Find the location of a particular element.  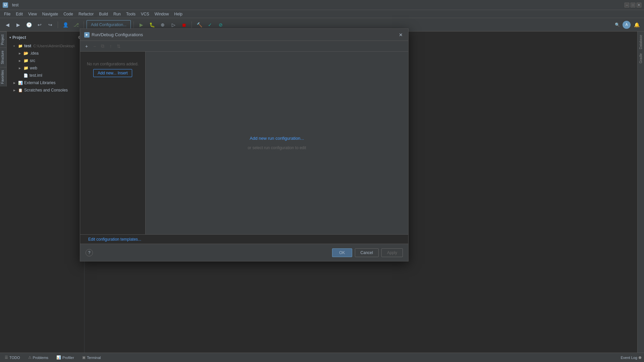

menu-edit: Edit is located at coordinates (19, 14).